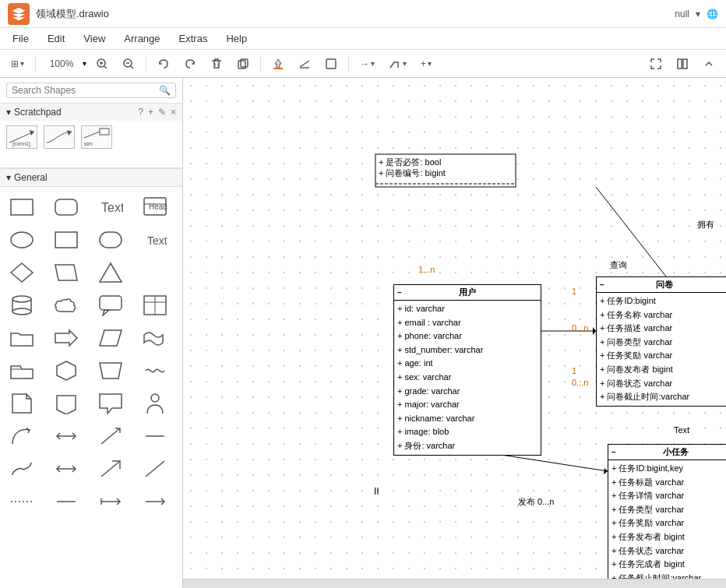  What do you see at coordinates (155, 207) in the screenshot?
I see `shape-image: Heading` at bounding box center [155, 207].